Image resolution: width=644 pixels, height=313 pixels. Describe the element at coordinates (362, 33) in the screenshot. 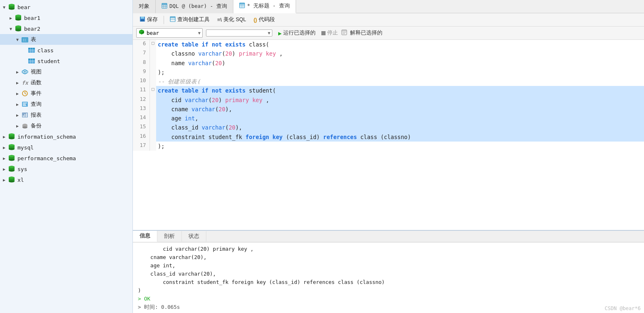

I see `explain-button: 解释已选择的` at that location.